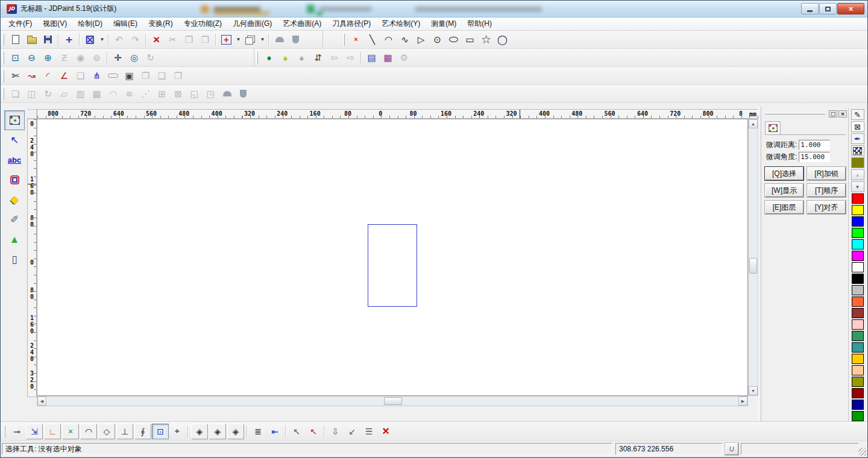 This screenshot has width=868, height=458. What do you see at coordinates (52, 431) in the screenshot?
I see `snap-corner-button: ∟` at bounding box center [52, 431].